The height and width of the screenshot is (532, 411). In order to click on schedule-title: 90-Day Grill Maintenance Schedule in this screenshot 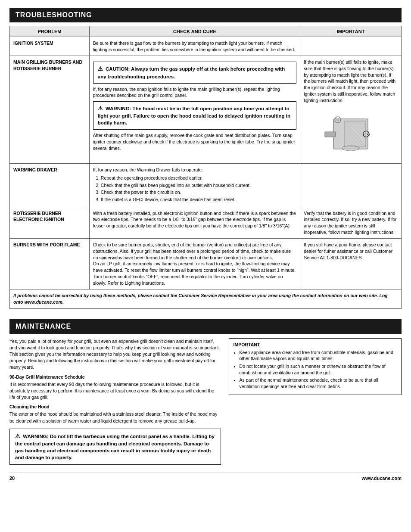, I will do `click(115, 377)`.